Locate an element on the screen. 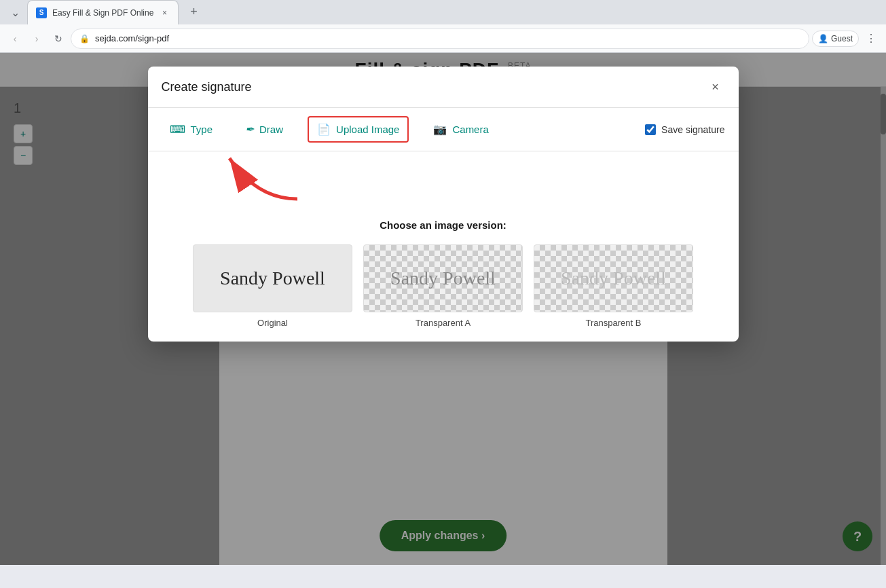 Image resolution: width=886 pixels, height=588 pixels. lock-icon: 🔒 is located at coordinates (84, 39).